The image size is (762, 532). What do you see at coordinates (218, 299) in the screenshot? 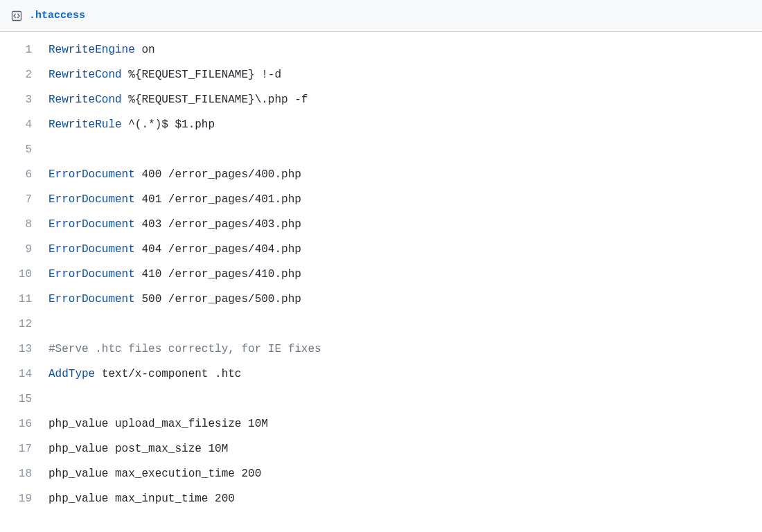
I see `code-token: 500 /error_pages/500.php` at bounding box center [218, 299].